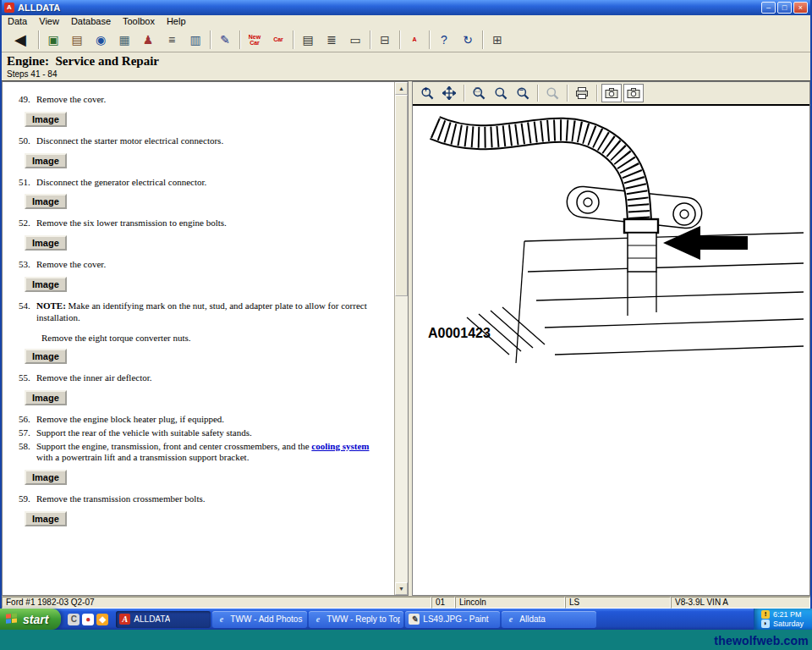  What do you see at coordinates (215, 338) in the screenshot?
I see `step-subtext: Remove the eight torque converter nuts.` at bounding box center [215, 338].